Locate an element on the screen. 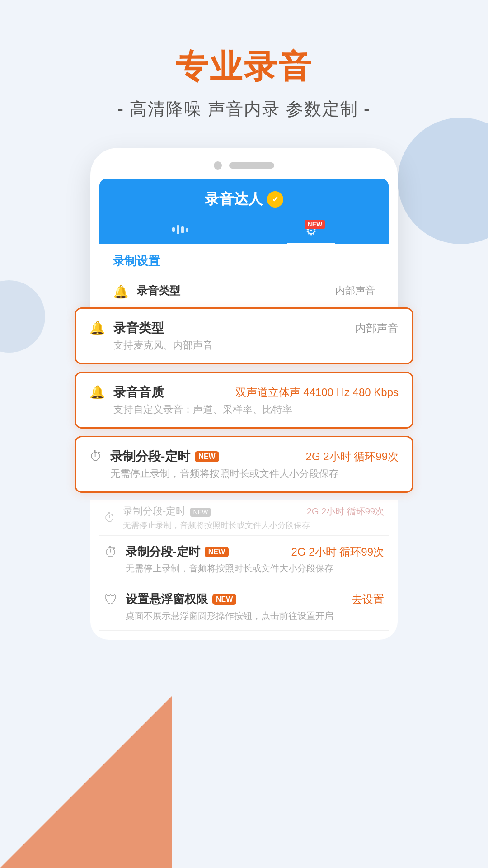 The height and width of the screenshot is (868, 488). below-segment-desc: 无需停止录制，音频将按照时长或文件大小分段保存 is located at coordinates (255, 569).